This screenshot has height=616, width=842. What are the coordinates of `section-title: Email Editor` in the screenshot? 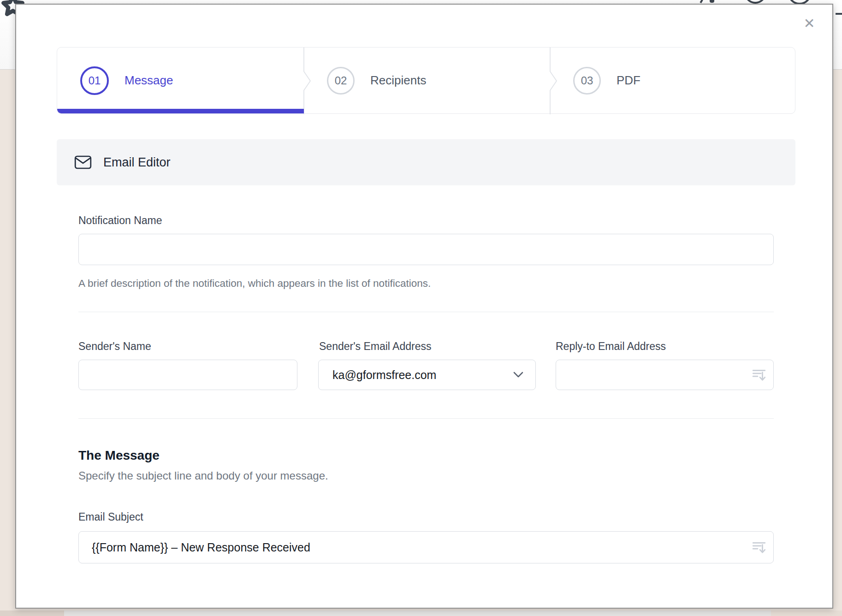 It's located at (137, 162).